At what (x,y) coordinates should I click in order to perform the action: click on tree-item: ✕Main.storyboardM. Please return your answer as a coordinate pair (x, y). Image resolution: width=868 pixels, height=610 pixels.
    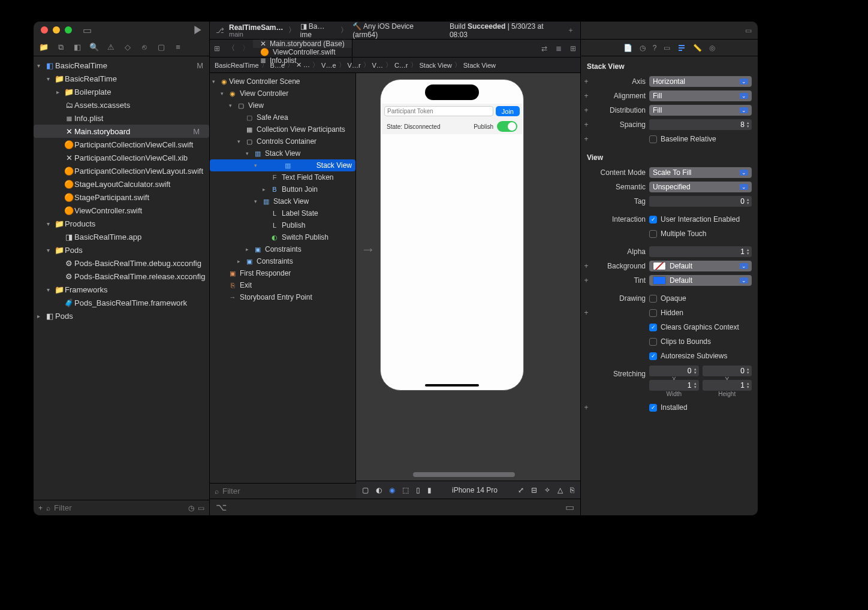
    Looking at the image, I should click on (121, 131).